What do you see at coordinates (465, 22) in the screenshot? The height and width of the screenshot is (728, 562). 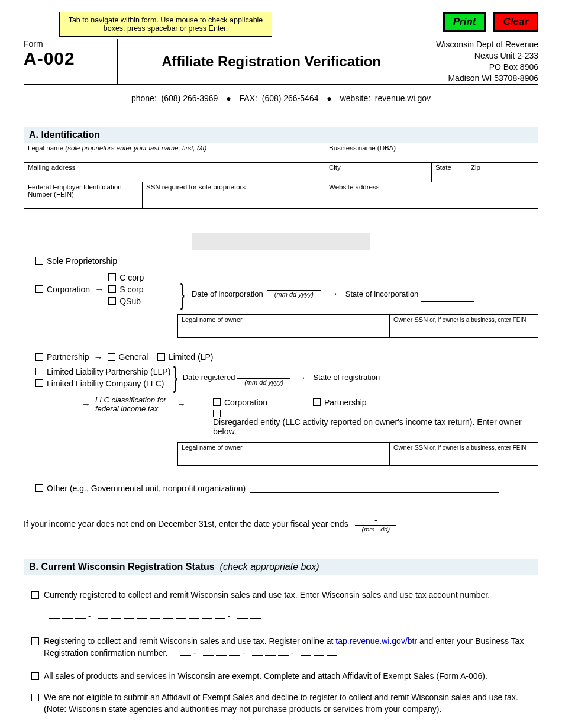 I see `print-button: Print` at bounding box center [465, 22].